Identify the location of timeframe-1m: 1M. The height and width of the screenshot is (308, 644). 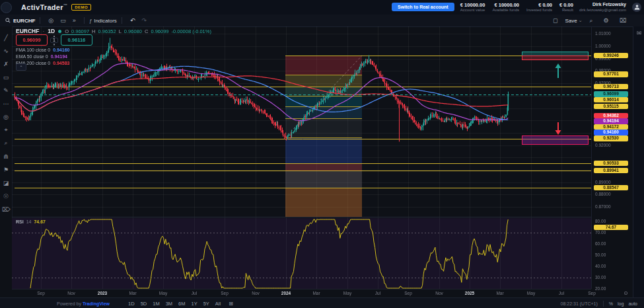
(156, 304).